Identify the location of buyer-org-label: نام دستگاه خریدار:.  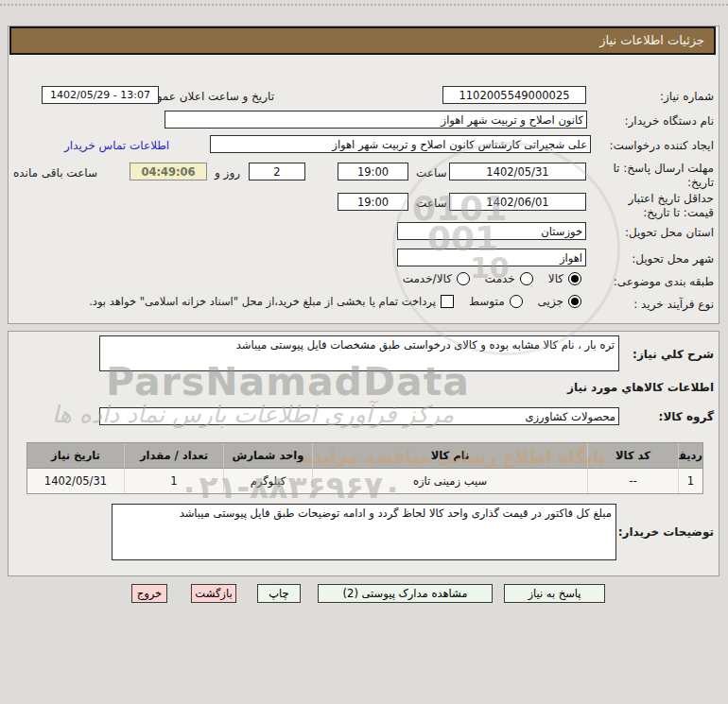
(669, 121).